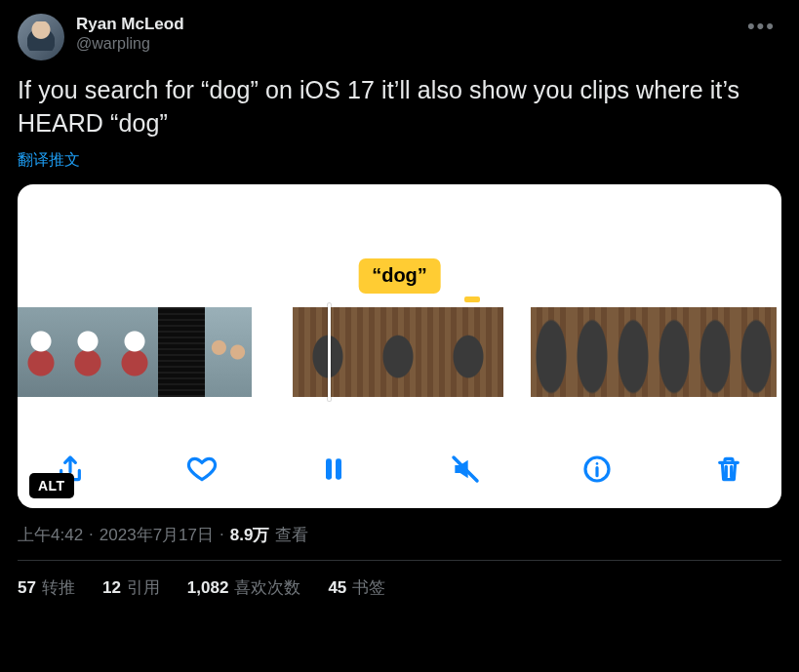 Image resolution: width=799 pixels, height=672 pixels. Describe the element at coordinates (156, 534) in the screenshot. I see `date: 2023年7月17日` at that location.